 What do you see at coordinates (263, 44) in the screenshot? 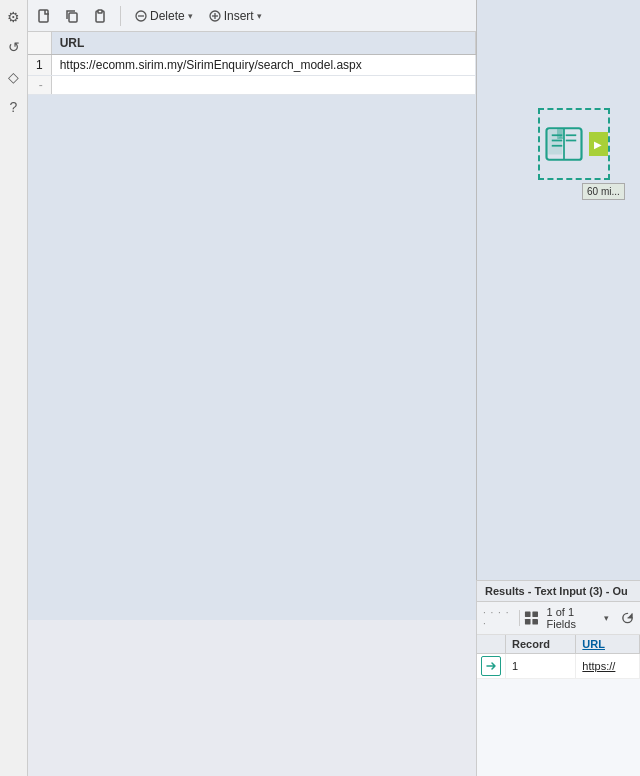
I see `col-header-url: URL` at bounding box center [263, 44].